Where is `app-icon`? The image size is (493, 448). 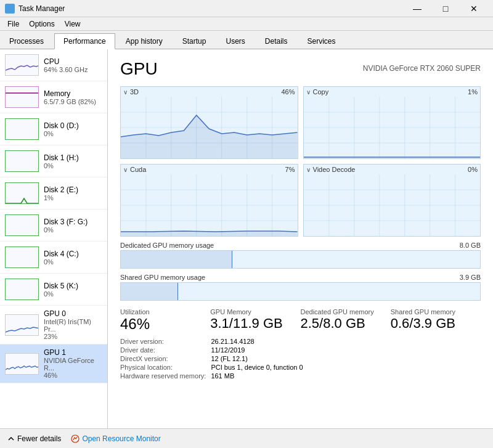
app-icon is located at coordinates (10, 9).